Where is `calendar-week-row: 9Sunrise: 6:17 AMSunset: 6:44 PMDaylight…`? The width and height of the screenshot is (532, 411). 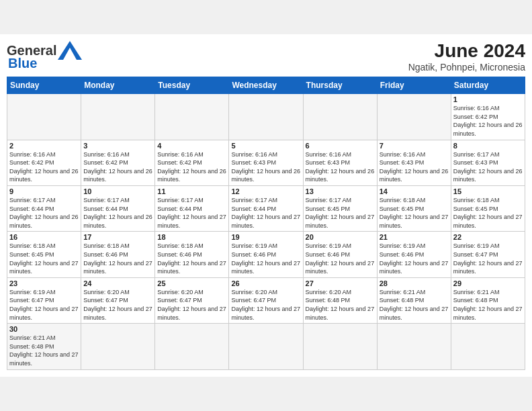
calendar-week-row: 9Sunrise: 6:17 AMSunset: 6:44 PMDaylight… is located at coordinates (266, 209).